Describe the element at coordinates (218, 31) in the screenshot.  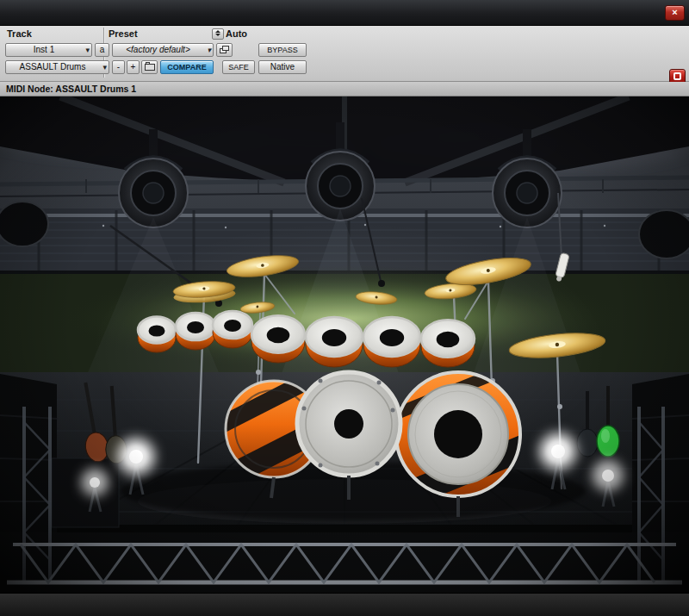
I see `chevron-up-icon` at that location.